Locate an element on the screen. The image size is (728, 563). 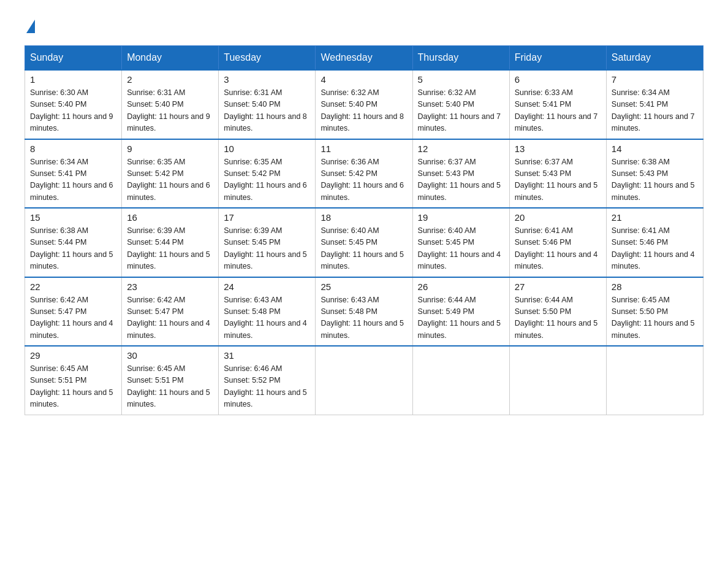
calendar-cell: 5Sunrise: 6:32 AMSunset: 5:40 PMDaylight… is located at coordinates (461, 104).